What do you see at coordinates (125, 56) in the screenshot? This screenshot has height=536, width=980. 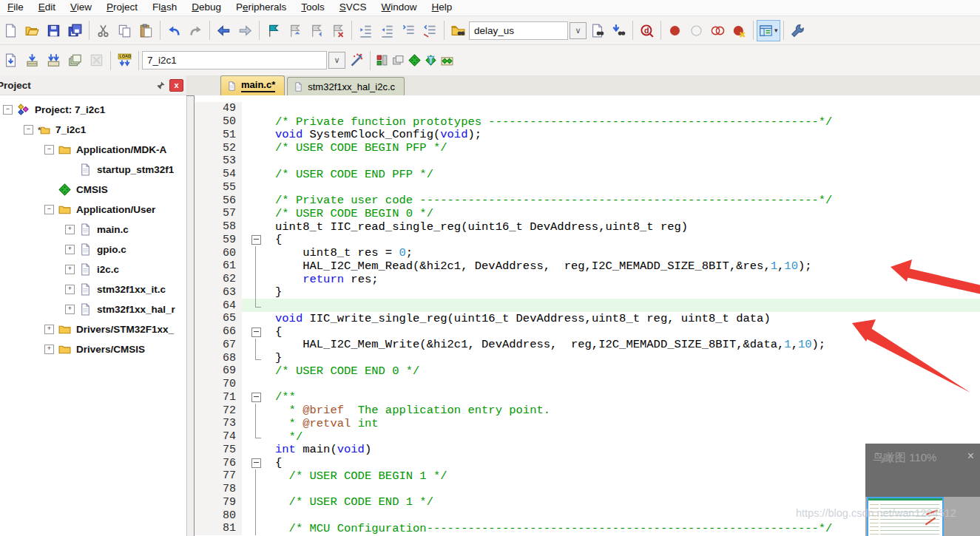 I see `svg-text: LOAD` at bounding box center [125, 56].